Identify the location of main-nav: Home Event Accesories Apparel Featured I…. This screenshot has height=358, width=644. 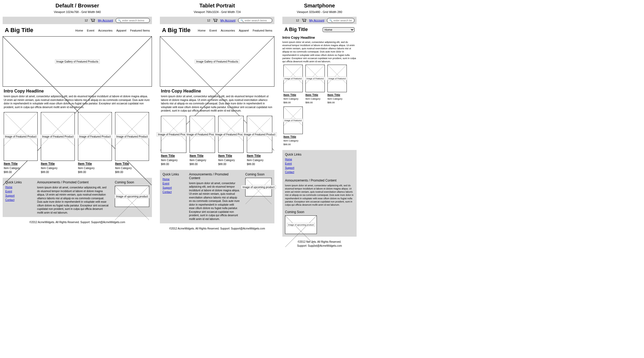
(234, 30).